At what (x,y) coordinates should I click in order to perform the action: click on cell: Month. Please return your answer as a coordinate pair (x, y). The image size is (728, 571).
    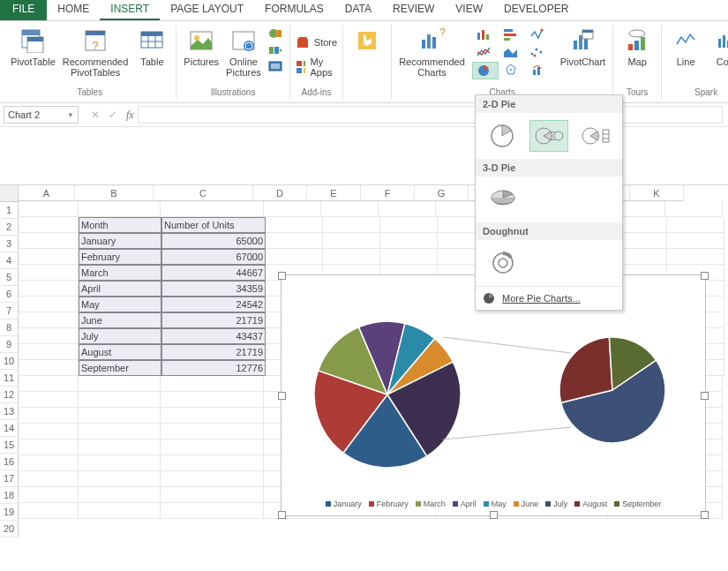
    Looking at the image, I should click on (120, 225).